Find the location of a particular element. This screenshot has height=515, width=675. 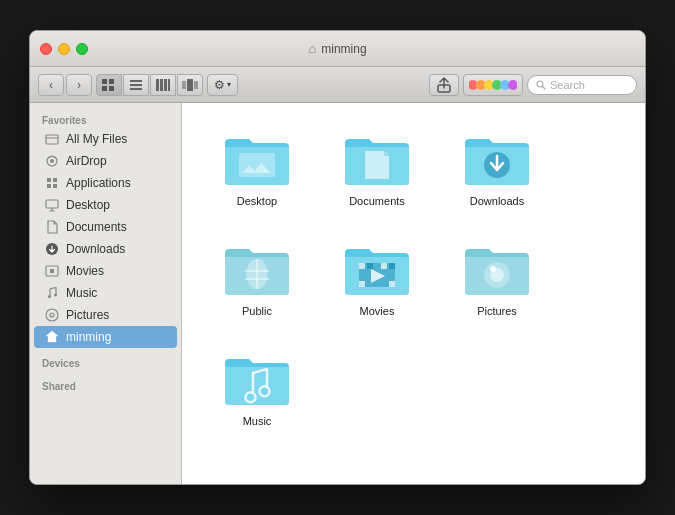

view-column-btn is located at coordinates (163, 85).